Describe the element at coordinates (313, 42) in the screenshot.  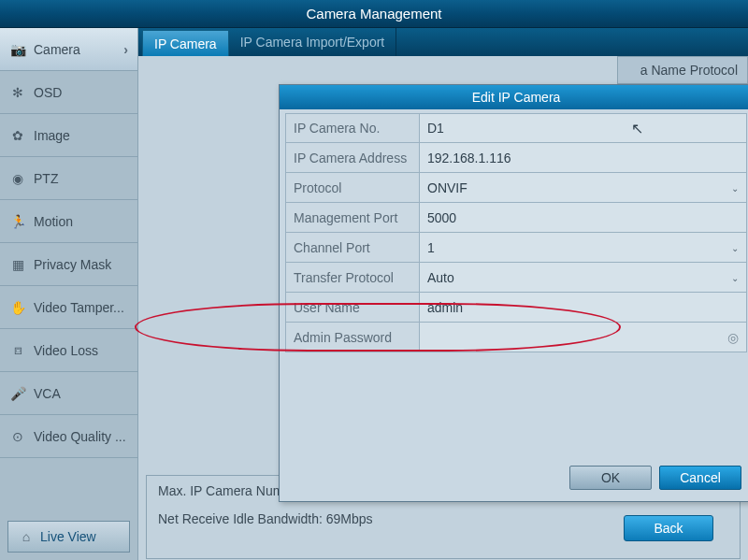
I see `tab-ip-camera-import-export: IP Camera Import/Export` at that location.